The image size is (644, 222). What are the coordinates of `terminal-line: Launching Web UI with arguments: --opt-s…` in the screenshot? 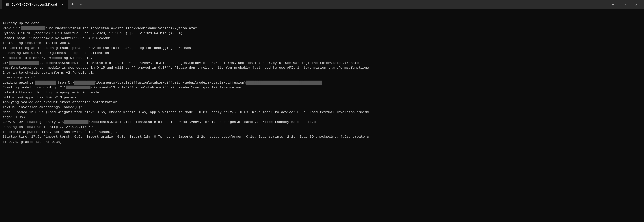 It's located at (322, 53).